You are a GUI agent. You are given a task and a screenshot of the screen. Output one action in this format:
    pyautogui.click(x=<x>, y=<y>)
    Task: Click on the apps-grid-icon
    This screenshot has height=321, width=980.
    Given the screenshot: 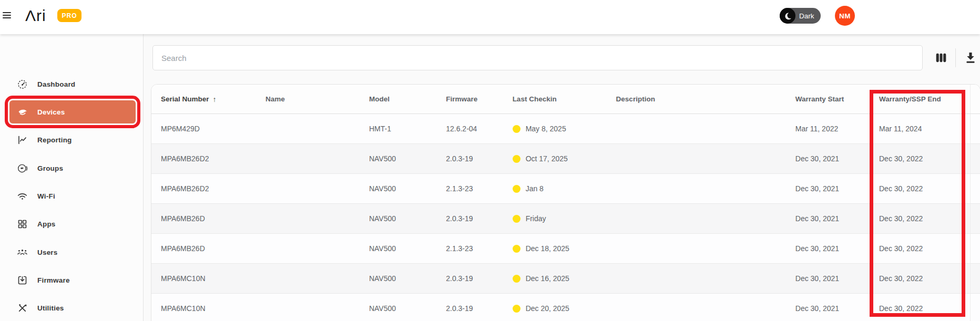 What is the action you would take?
    pyautogui.click(x=22, y=224)
    